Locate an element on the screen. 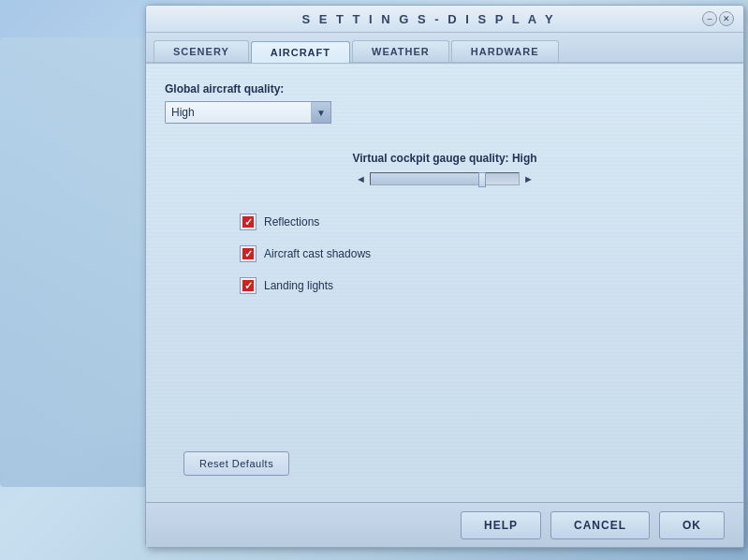  checkboxes-section: Reflections Aircraft cast shadows Landin… is located at coordinates (482, 254).